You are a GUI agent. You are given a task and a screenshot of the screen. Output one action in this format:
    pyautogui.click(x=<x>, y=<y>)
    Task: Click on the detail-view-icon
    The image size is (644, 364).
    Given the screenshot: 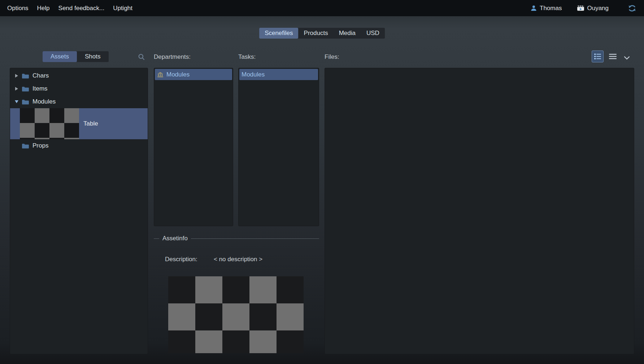 What is the action you would take?
    pyautogui.click(x=598, y=56)
    